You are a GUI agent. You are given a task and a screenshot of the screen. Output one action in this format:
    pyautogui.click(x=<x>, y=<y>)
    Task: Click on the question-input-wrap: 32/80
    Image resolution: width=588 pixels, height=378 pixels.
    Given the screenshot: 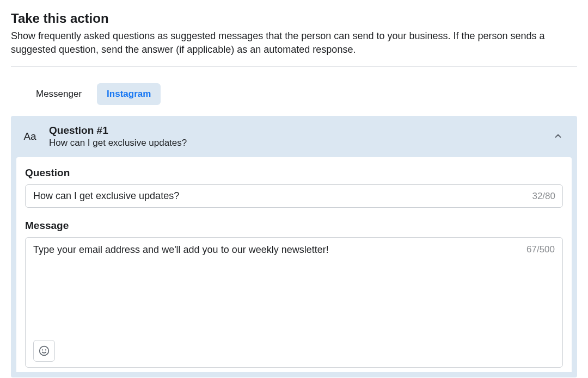 What is the action you would take?
    pyautogui.click(x=294, y=196)
    